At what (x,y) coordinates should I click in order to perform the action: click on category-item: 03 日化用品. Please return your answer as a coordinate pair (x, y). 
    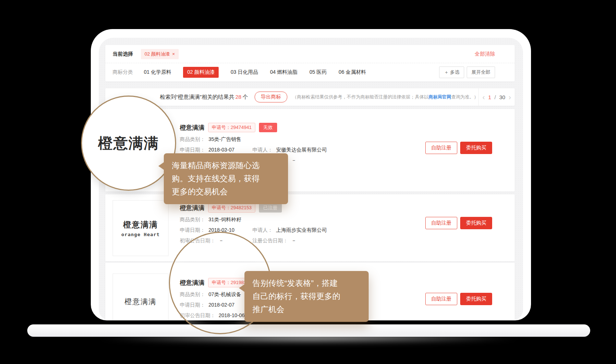
    Looking at the image, I should click on (244, 72).